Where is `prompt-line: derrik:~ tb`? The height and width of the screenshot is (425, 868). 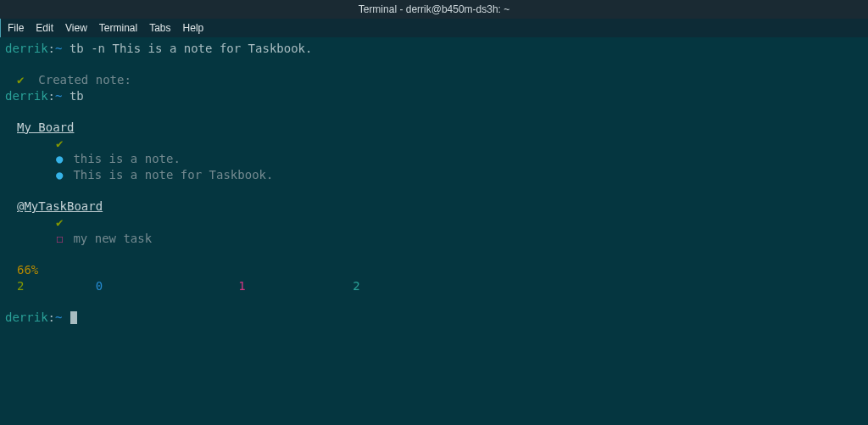 prompt-line: derrik:~ tb is located at coordinates (434, 97).